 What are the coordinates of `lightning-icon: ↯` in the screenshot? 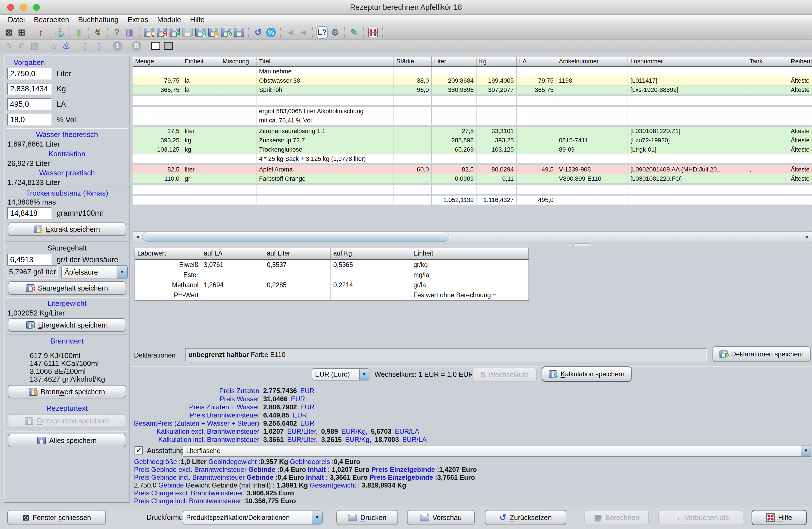 It's located at (98, 33).